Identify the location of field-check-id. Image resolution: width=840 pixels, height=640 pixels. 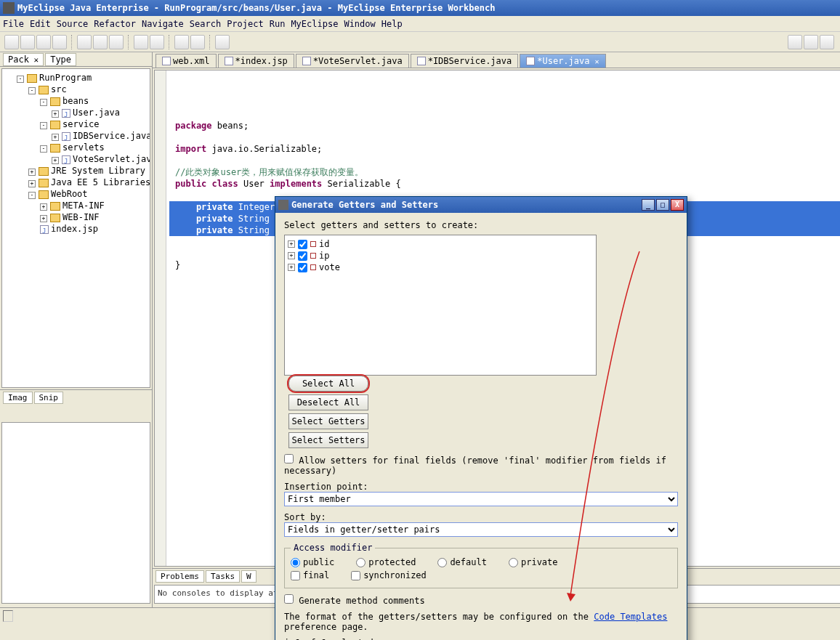
(302, 244).